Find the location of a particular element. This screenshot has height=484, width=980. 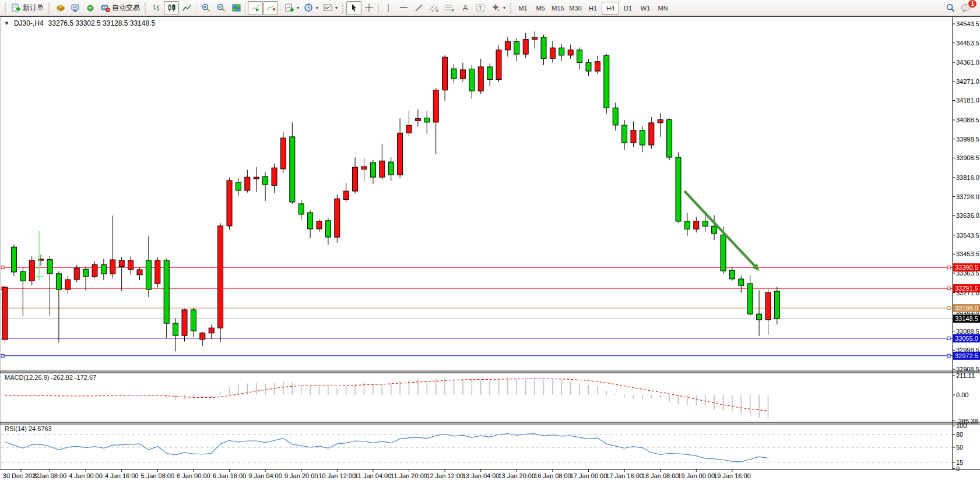

zoom-in-icon is located at coordinates (206, 8).